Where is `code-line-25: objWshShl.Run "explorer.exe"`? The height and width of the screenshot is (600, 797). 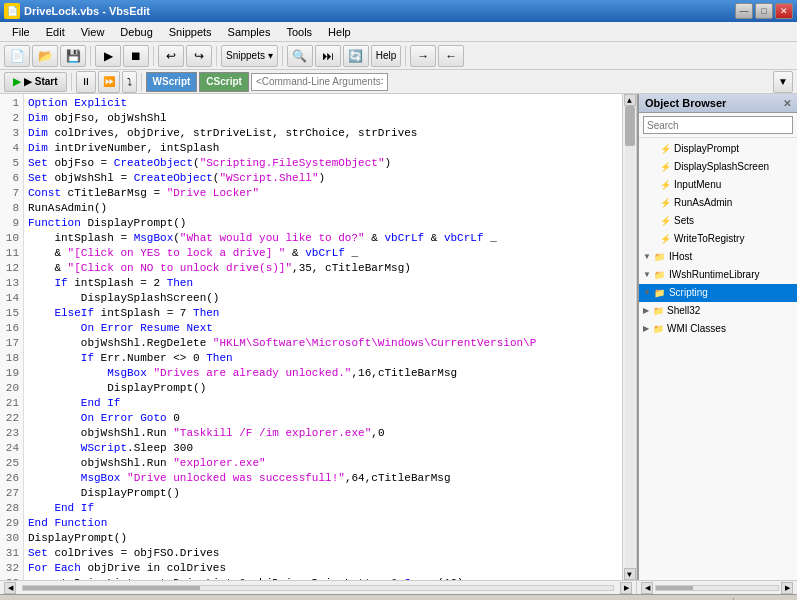 code-line-25: objWshShl.Run "explorer.exe" is located at coordinates (323, 464).